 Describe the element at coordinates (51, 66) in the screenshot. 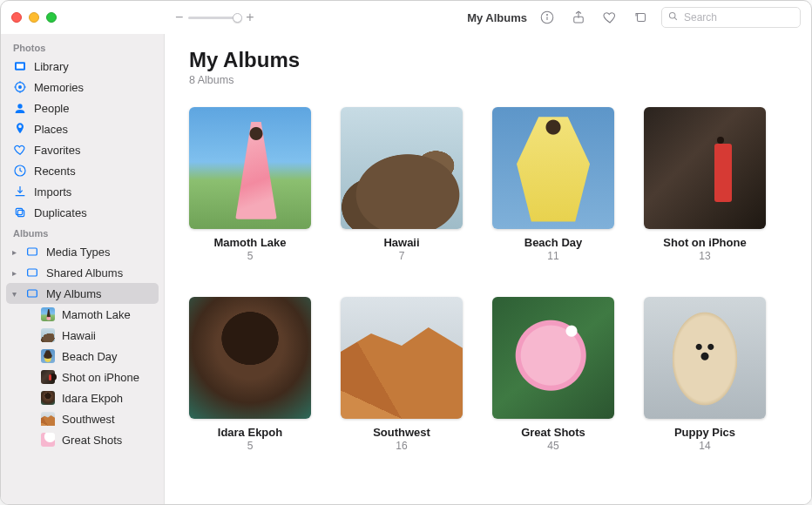

I see `sidebar-item-label: Library` at that location.